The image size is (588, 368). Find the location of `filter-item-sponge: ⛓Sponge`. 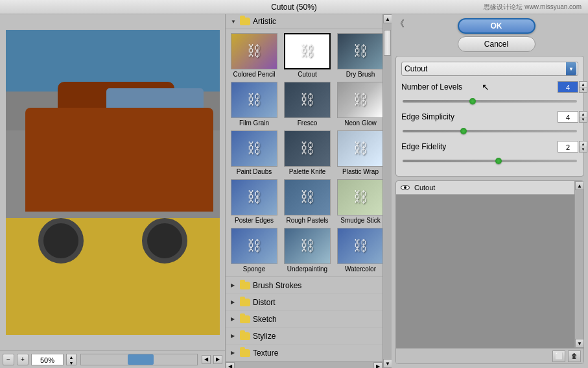

filter-item-sponge: ⛓Sponge is located at coordinates (254, 251).